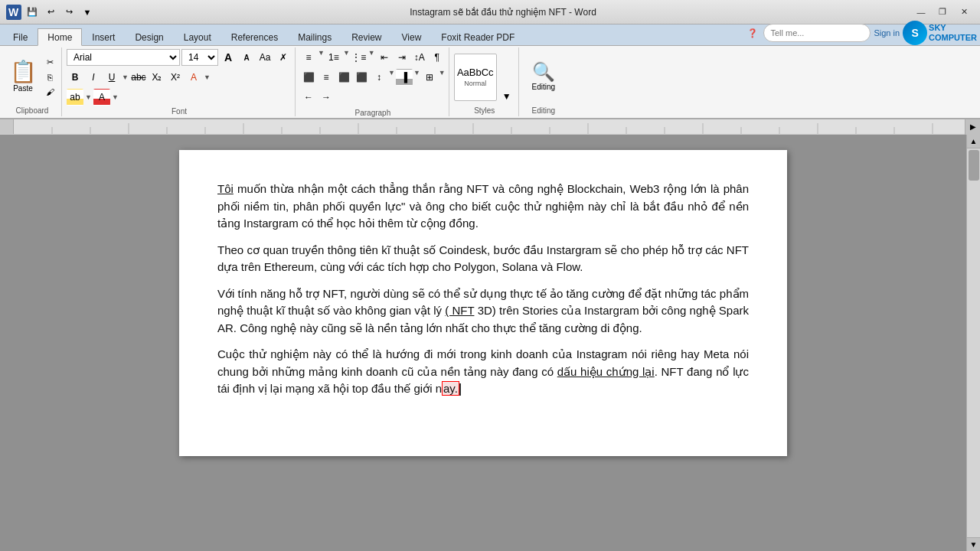 The width and height of the screenshot is (980, 551). What do you see at coordinates (861, 33) in the screenshot?
I see `ribbon-right-area: ❓ Sign in S SKYCOMPUTER` at bounding box center [861, 33].